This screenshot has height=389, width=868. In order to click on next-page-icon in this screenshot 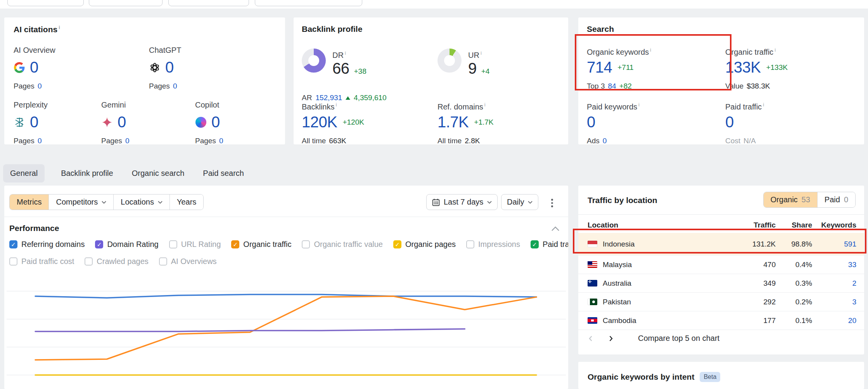, I will do `click(611, 339)`.